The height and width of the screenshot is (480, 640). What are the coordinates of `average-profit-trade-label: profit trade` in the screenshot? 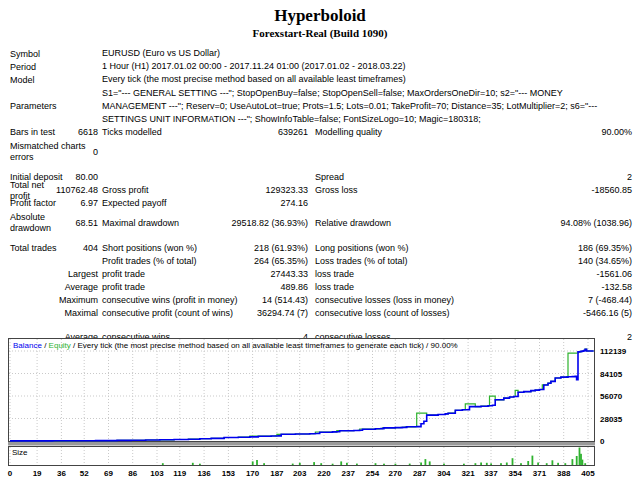 It's located at (124, 288).